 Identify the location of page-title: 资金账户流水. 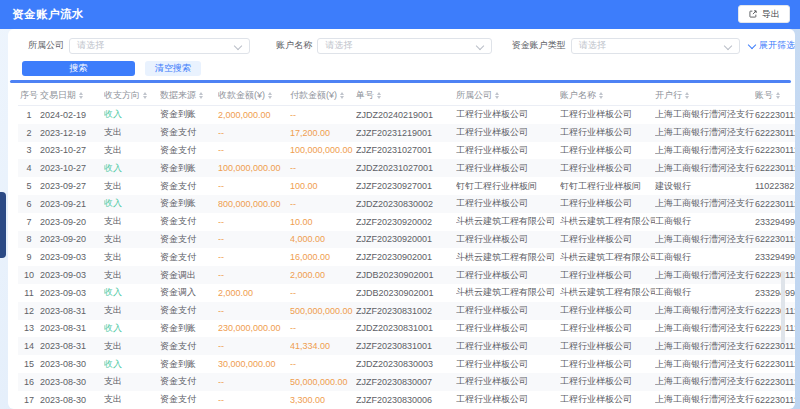
(48, 14).